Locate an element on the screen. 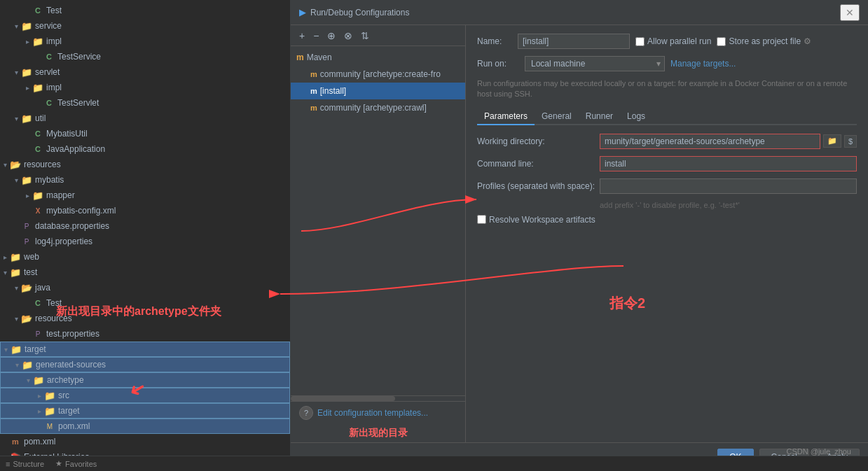 This screenshot has width=868, height=471. java-class-icon: C is located at coordinates (38, 10).